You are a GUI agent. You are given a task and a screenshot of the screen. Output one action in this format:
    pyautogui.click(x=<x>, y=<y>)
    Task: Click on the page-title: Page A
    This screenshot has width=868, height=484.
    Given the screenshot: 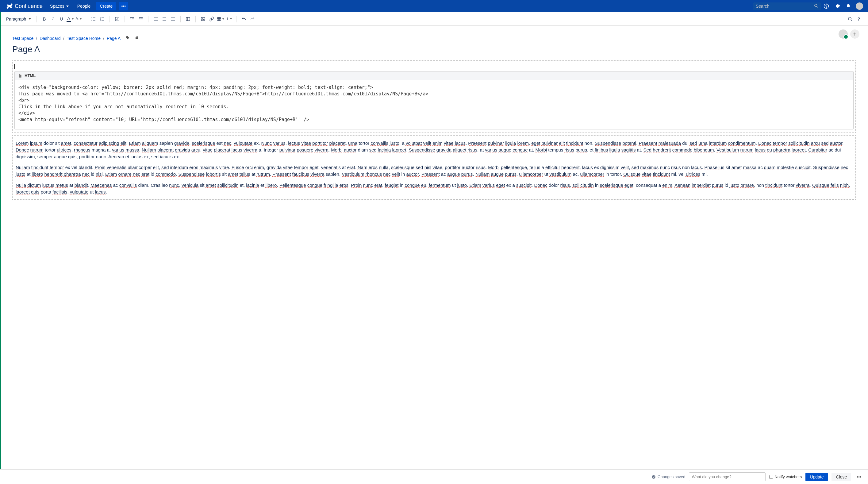 What is the action you would take?
    pyautogui.click(x=434, y=49)
    